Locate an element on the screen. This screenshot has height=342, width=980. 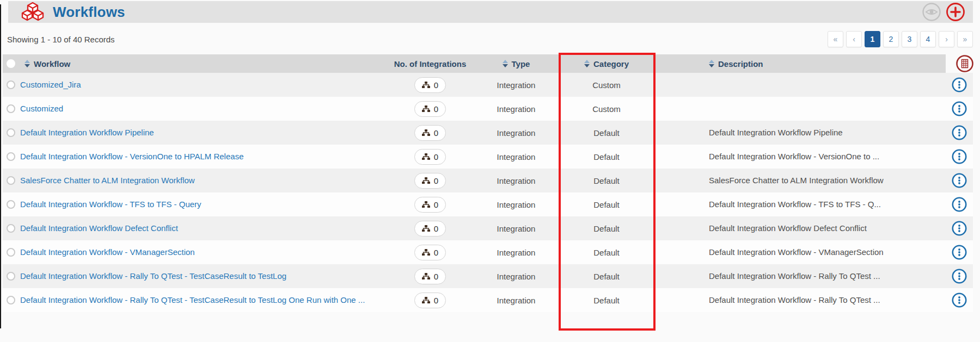
workflows-cubes-icon is located at coordinates (33, 12).